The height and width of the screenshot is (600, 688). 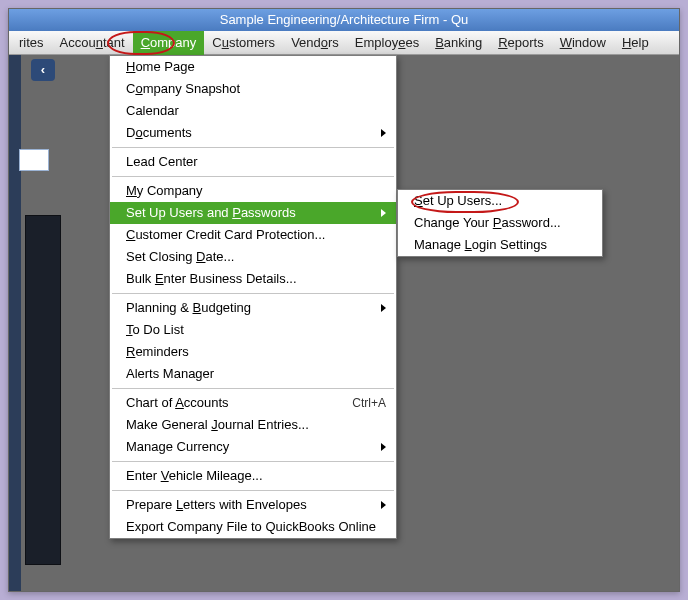 What do you see at coordinates (253, 257) in the screenshot?
I see `menu-item: Set Closing Date...` at bounding box center [253, 257].